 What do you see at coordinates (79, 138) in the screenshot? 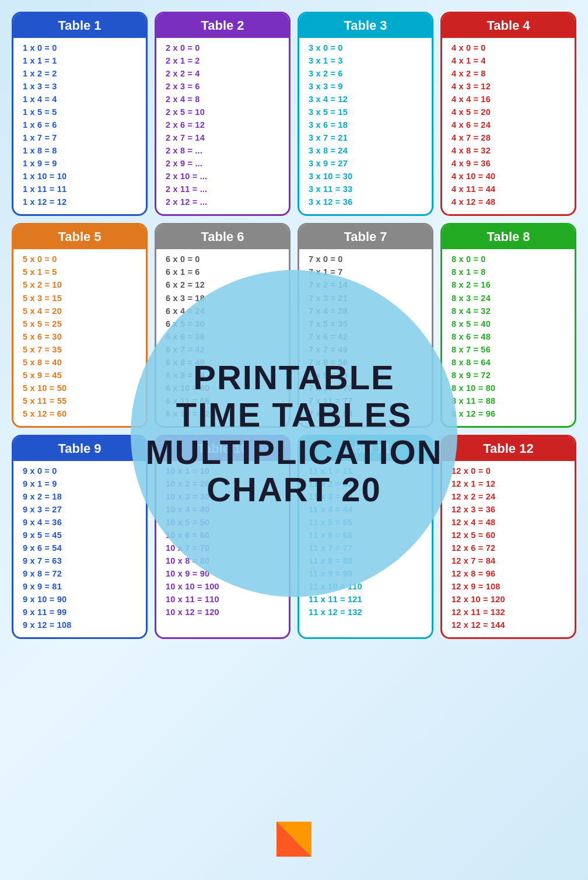
I see `table-row: 1 x 7 = 7` at bounding box center [79, 138].